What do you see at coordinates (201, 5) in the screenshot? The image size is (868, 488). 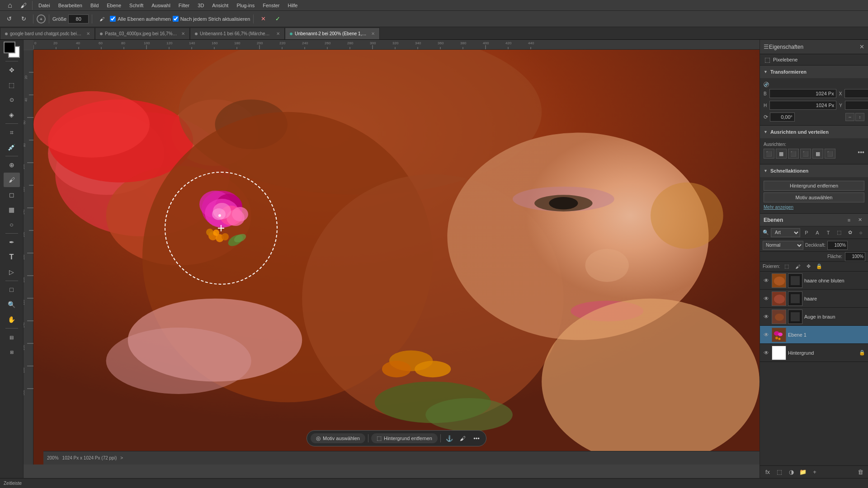 I see `menu-3d: 3D` at bounding box center [201, 5].